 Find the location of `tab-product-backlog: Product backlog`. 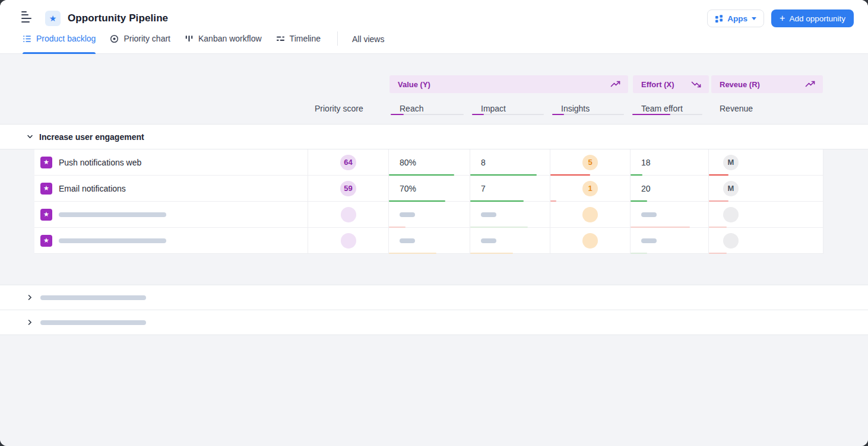

tab-product-backlog: Product backlog is located at coordinates (59, 42).